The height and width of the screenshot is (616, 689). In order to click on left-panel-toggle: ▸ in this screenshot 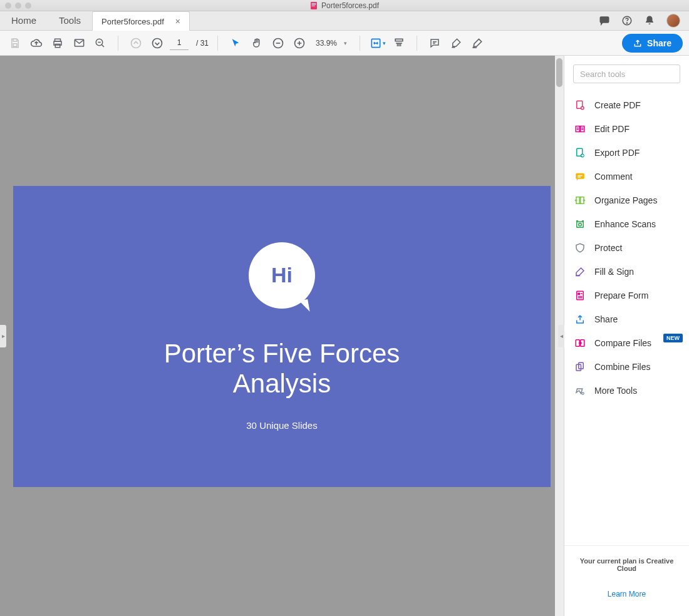, I will do `click(3, 336)`.